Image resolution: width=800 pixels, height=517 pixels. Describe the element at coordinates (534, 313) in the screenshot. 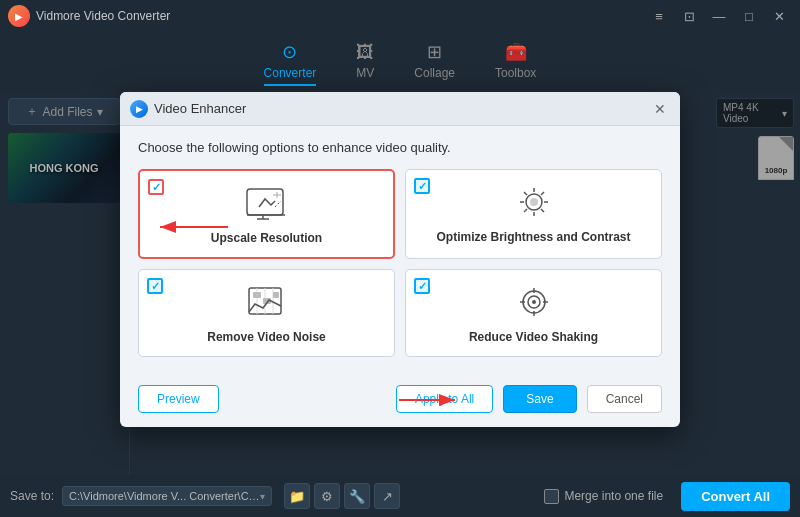

I see `option-stabilize: ✓` at that location.